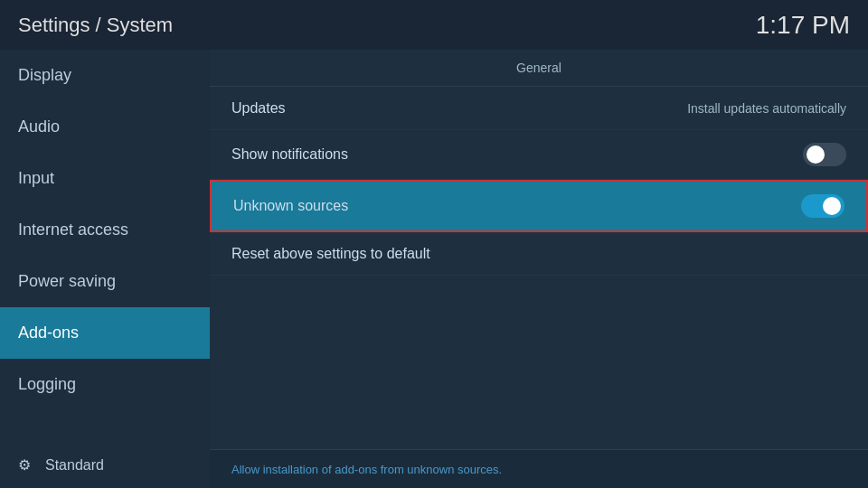  What do you see at coordinates (289, 155) in the screenshot?
I see `setting-label-show-notifications: Show notifications` at bounding box center [289, 155].